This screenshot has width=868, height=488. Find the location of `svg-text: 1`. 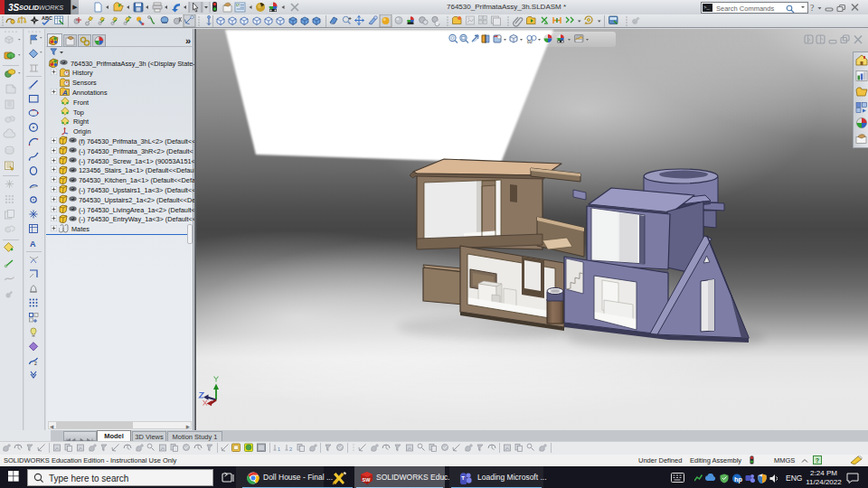

svg-text: 1 is located at coordinates (279, 449).